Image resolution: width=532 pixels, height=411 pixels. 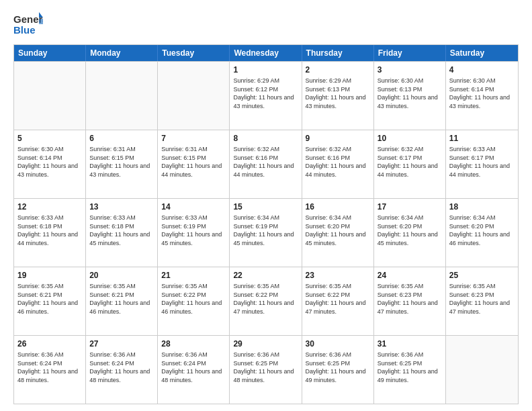 I want to click on calendar-cell: 15Sunrise: 6:34 AMSunset: 6:19 PMDayligh…, so click(x=266, y=232).